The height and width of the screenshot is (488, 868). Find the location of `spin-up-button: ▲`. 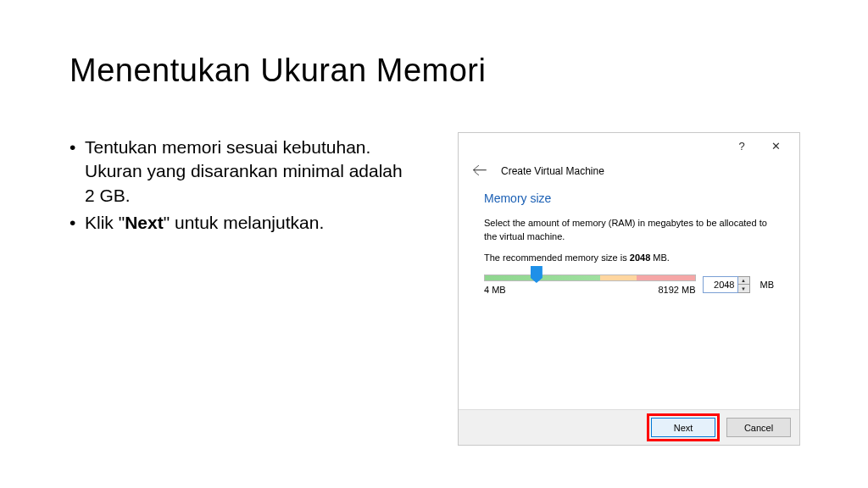

spin-up-button: ▲ is located at coordinates (744, 281).